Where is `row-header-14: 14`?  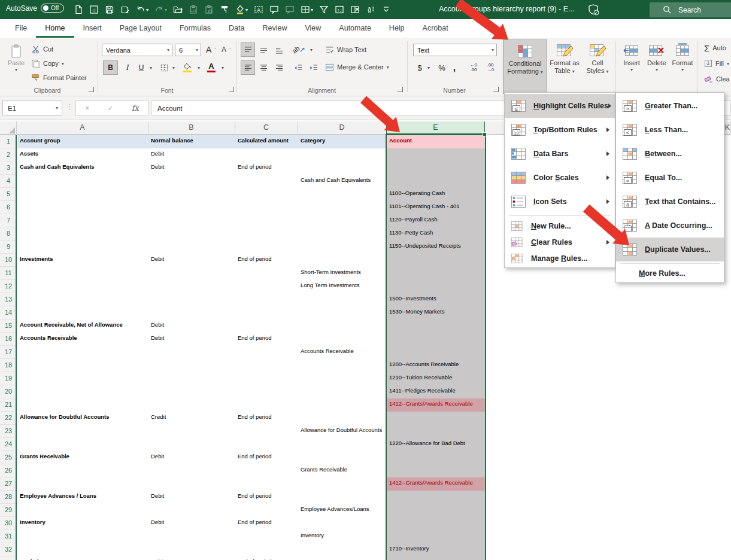 row-header-14: 14 is located at coordinates (8, 313).